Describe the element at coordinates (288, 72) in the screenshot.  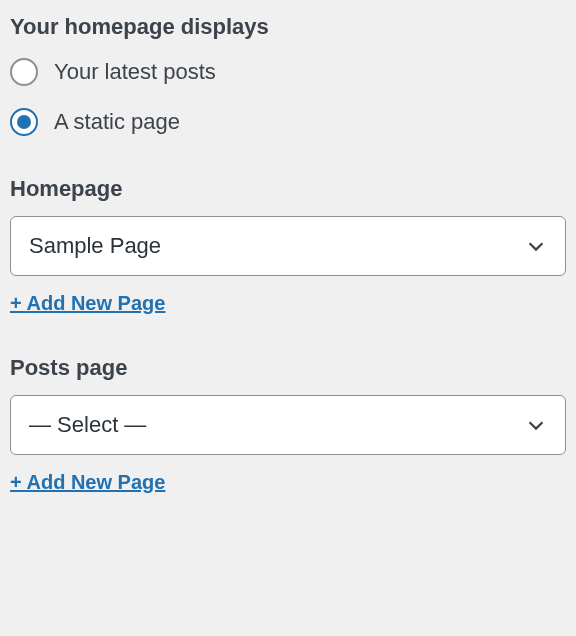
I see `radio-option-latest-posts: Your latest posts` at that location.